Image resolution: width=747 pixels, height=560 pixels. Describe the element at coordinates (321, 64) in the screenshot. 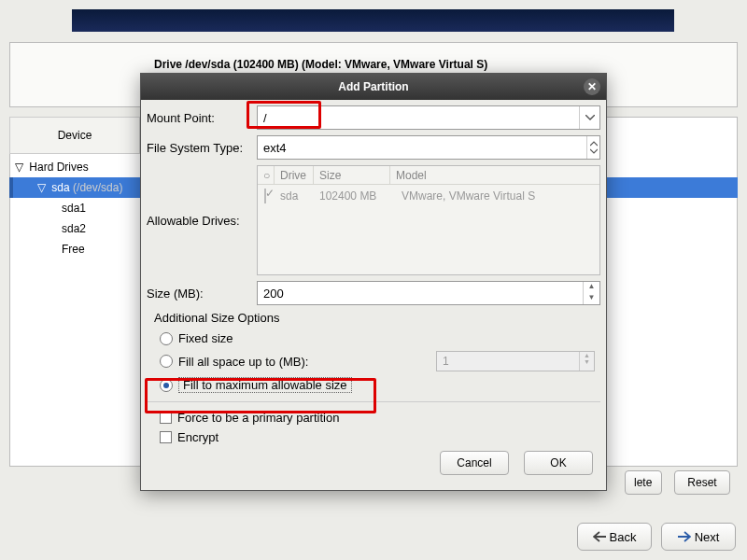

I see `drive-summary-label: Drive /dev/sda (102400 MB) (Model: VMwar…` at that location.